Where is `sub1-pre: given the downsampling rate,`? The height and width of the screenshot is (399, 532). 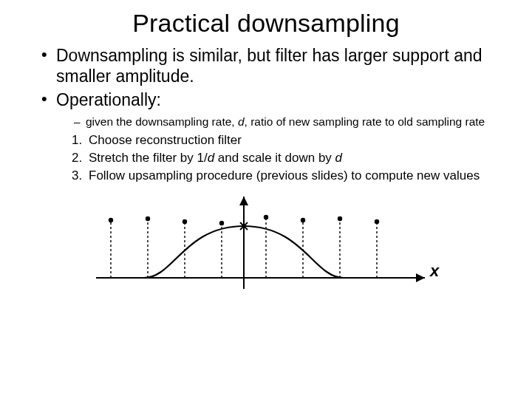 sub1-pre: given the downsampling rate, is located at coordinates (162, 121).